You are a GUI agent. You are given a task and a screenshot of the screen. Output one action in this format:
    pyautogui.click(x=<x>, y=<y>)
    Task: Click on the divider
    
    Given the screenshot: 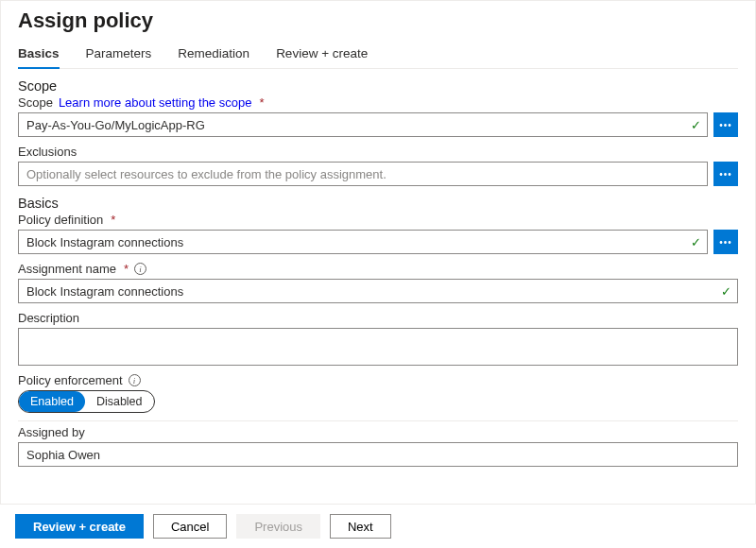 What is the action you would take?
    pyautogui.click(x=378, y=421)
    